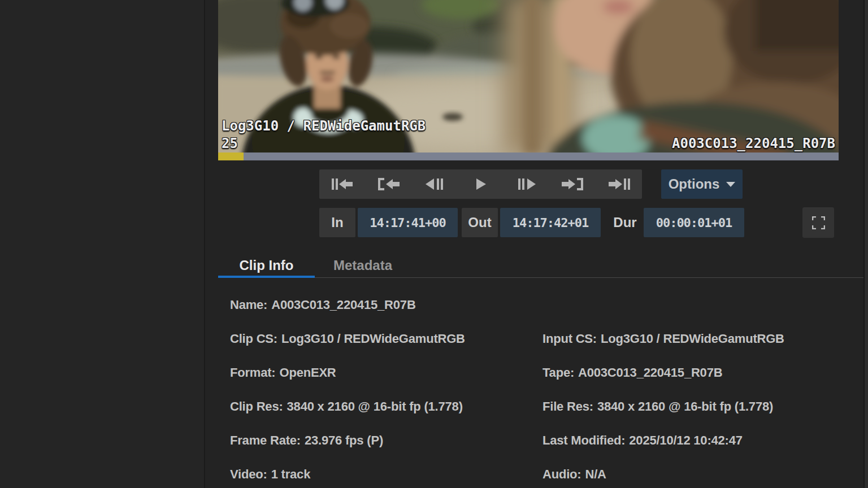 This screenshot has width=868, height=488. I want to click on clip-info-file-res-row: File Res:3840 x 2160 @ 16-bit fp (1.778), so click(658, 407).